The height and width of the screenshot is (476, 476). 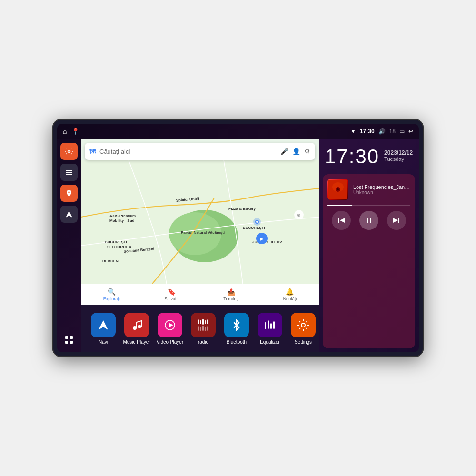 I want to click on map-nav-explore: 🔍 Explorați, so click(x=111, y=295).